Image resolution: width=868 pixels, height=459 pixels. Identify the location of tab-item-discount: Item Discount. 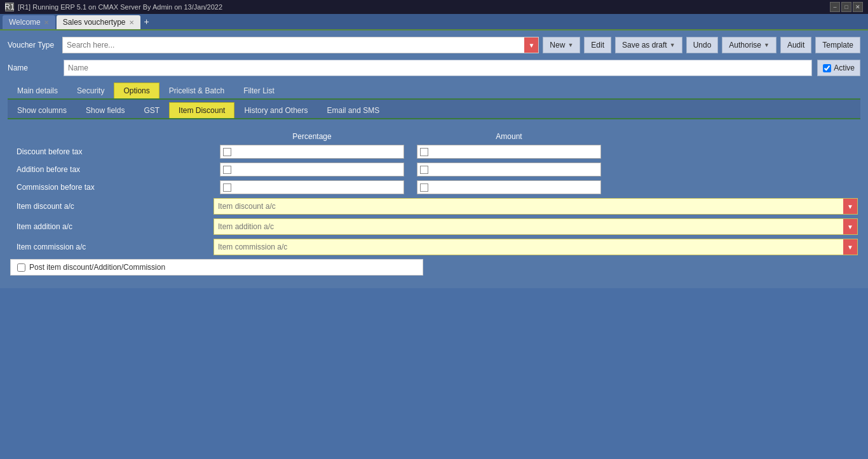
(202, 110).